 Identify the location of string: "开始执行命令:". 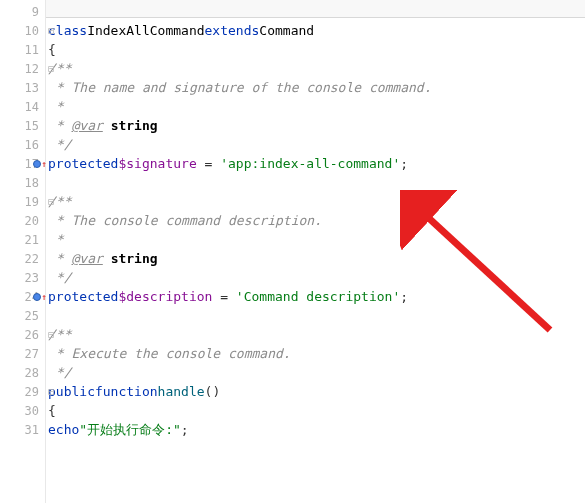
(130, 430).